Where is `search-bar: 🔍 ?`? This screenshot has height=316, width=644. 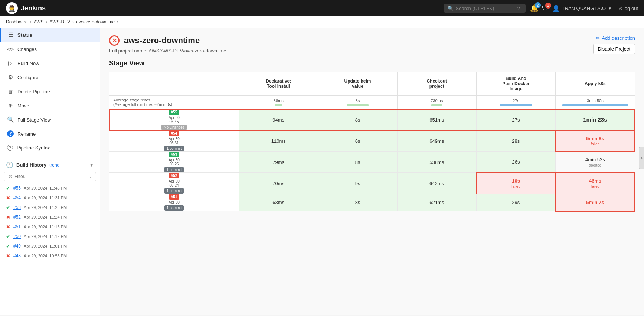 search-bar: 🔍 ? is located at coordinates (485, 8).